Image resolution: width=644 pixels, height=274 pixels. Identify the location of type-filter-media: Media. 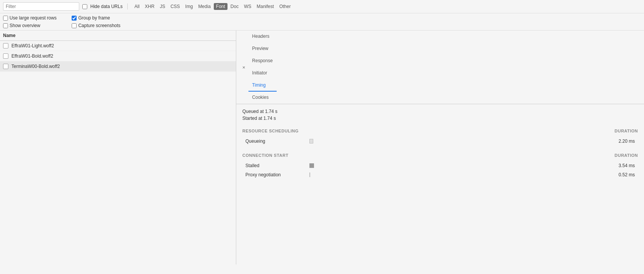
(204, 6).